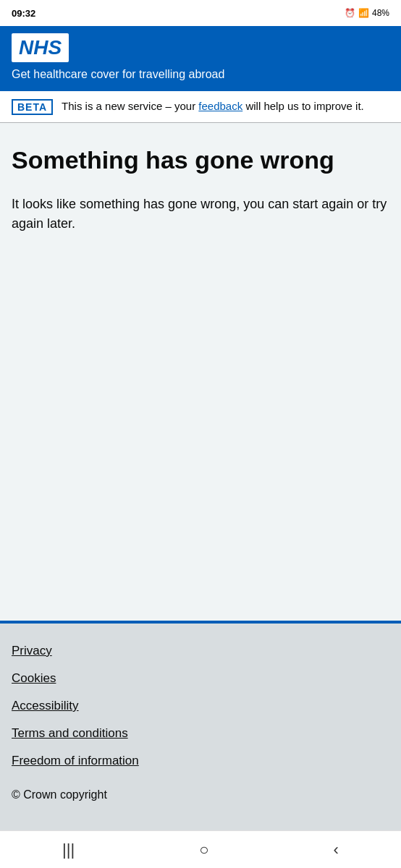 This screenshot has width=401, height=868. I want to click on nhs-header: NHS Get healthcare cover for travelling …, so click(200, 59).